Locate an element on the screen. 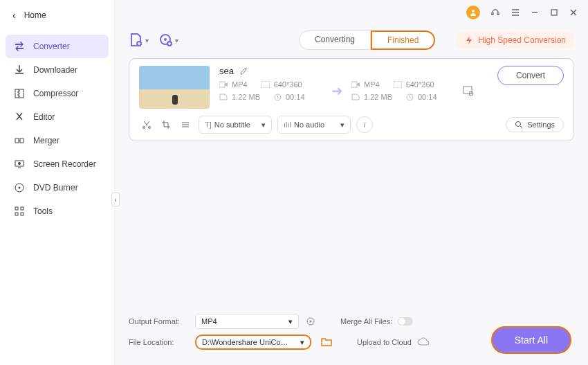 The height and width of the screenshot is (365, 588). start-all-button: Start All is located at coordinates (531, 340).